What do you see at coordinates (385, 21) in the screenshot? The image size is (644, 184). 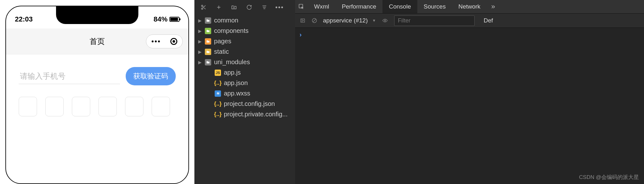 I see `eye-icon` at bounding box center [385, 21].